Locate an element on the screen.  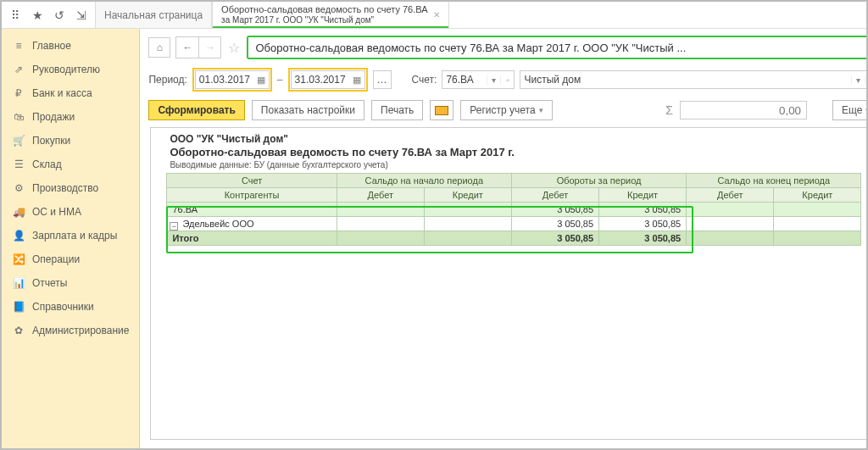
th-account: Счет is located at coordinates (252, 181).